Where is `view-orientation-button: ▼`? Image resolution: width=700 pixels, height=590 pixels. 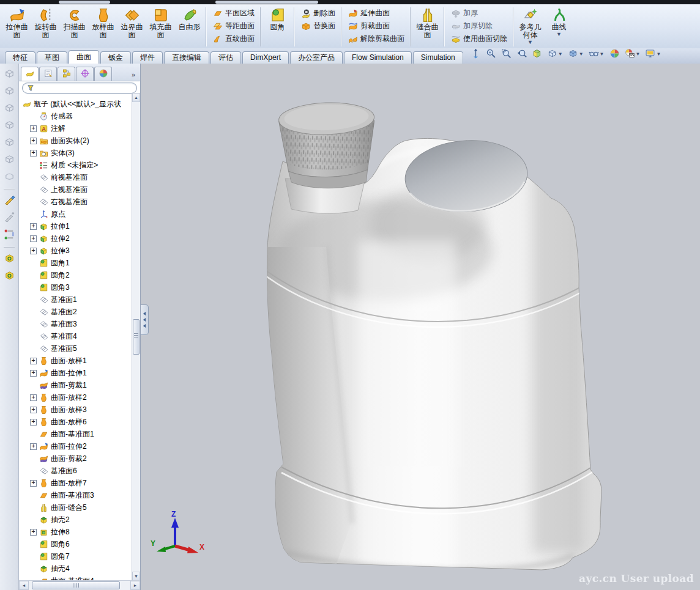
view-orientation-button: ▼ is located at coordinates (555, 54).